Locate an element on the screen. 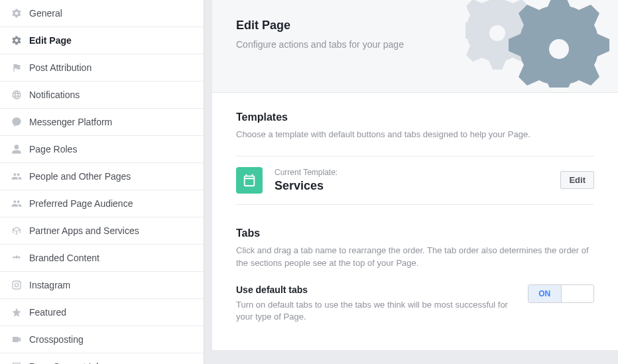 The height and width of the screenshot is (364, 618). handshake-icon is located at coordinates (17, 258).